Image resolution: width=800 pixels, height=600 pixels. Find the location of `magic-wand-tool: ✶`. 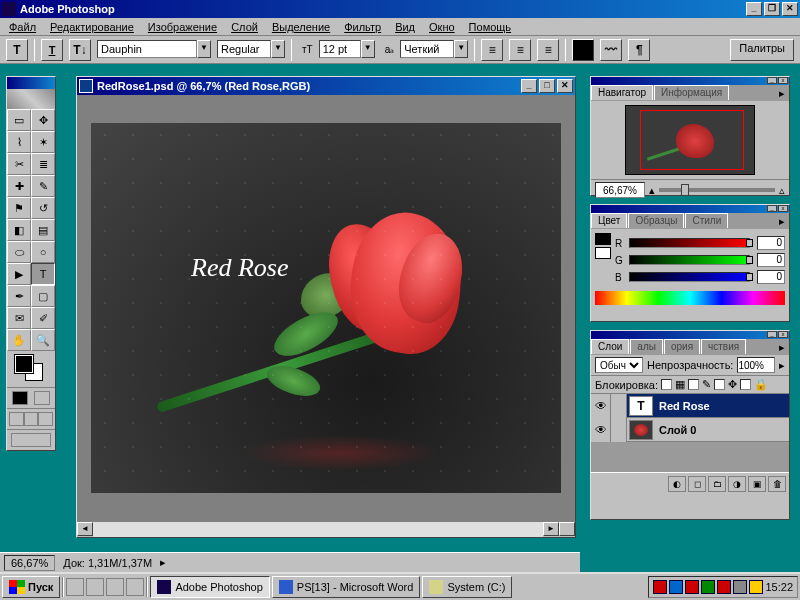

magic-wand-tool: ✶ is located at coordinates (43, 142).